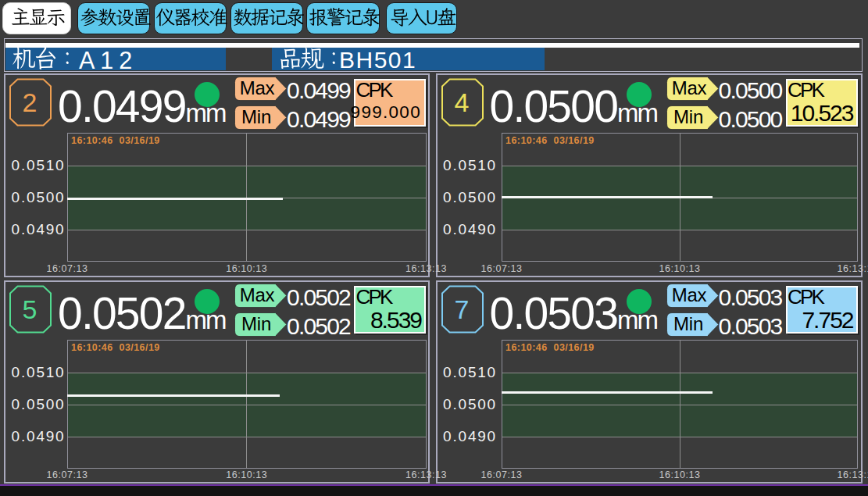 The height and width of the screenshot is (496, 868). Describe the element at coordinates (461, 102) in the screenshot. I see `svg-text: 4` at that location.